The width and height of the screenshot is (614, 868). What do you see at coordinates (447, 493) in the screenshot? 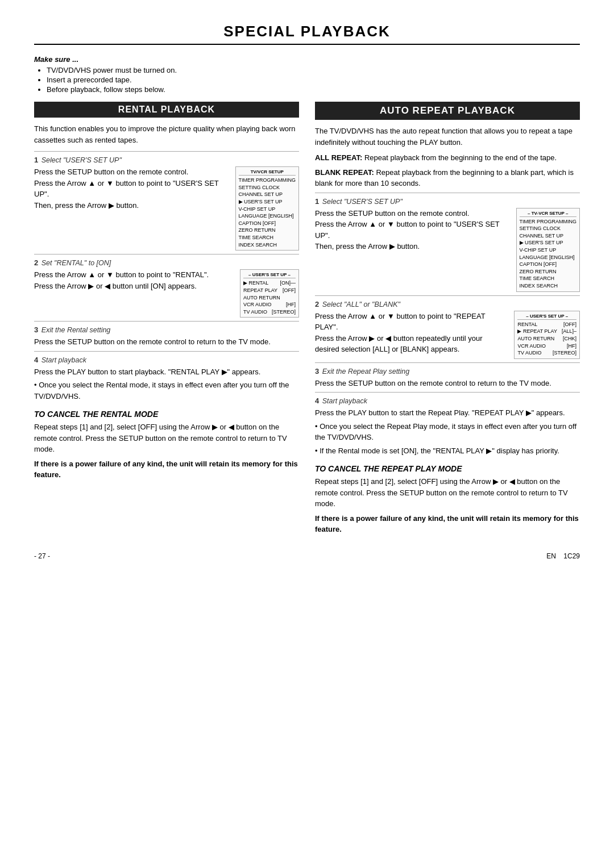
I see `cancel-repeat-text: Repeat steps [1] and [2], select [OFF] u…` at bounding box center [447, 493].